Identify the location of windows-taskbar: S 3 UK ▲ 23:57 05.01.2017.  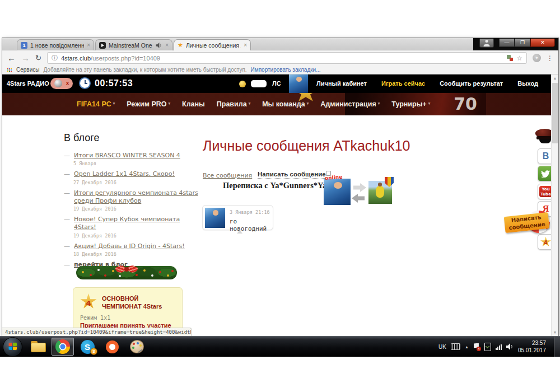
(280, 346).